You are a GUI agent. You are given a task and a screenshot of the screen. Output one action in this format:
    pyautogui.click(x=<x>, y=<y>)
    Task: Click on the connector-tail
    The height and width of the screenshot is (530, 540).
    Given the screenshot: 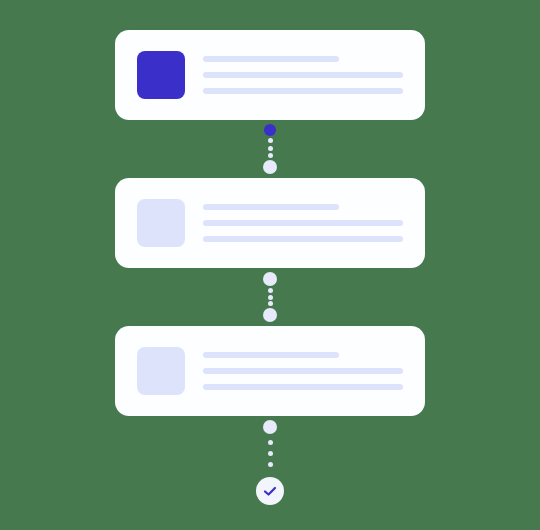 What is the action you would take?
    pyautogui.click(x=270, y=460)
    